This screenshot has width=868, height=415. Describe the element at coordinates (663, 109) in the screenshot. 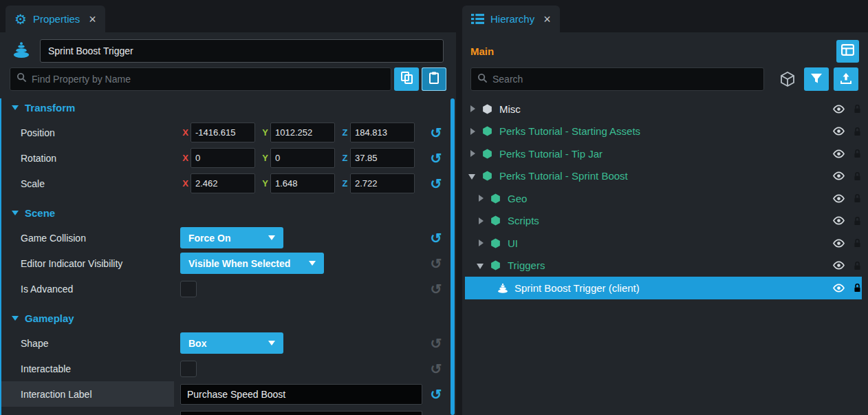

I see `tree-item-misc: Misc` at that location.